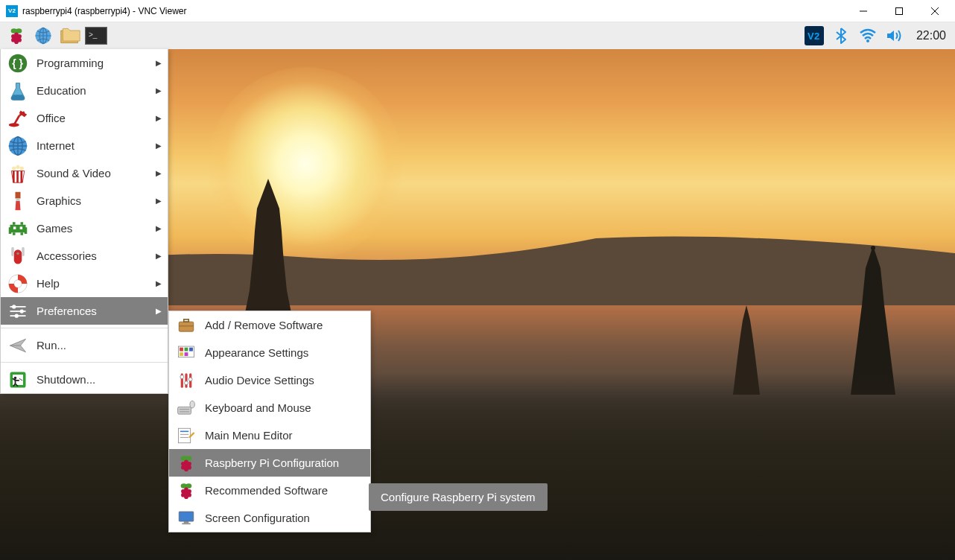 The image size is (955, 560). I want to click on submenu-label: Audio Device Settings, so click(259, 380).